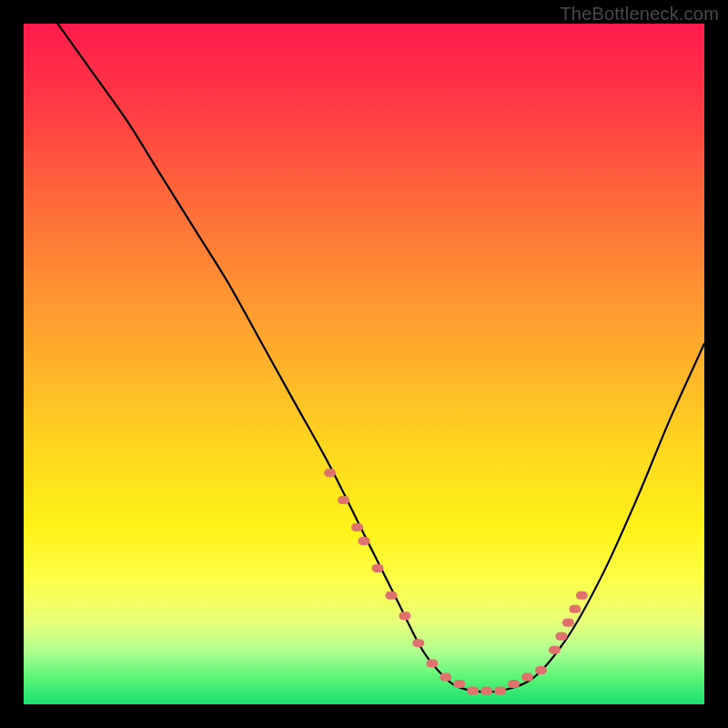 The height and width of the screenshot is (728, 728). I want to click on attribution-text: TheBottleneck.com, so click(639, 15).